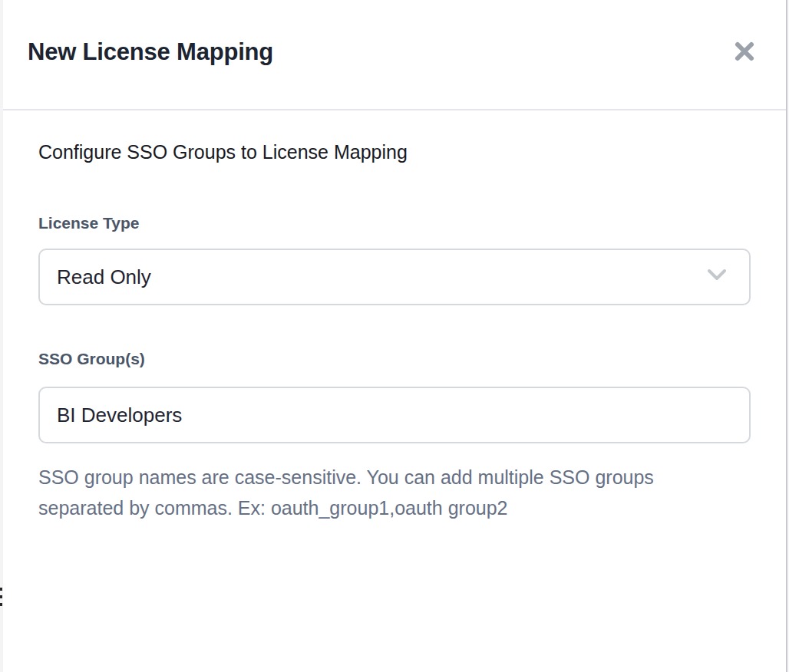  What do you see at coordinates (394, 277) in the screenshot?
I see `license-type-select: Read Only` at bounding box center [394, 277].